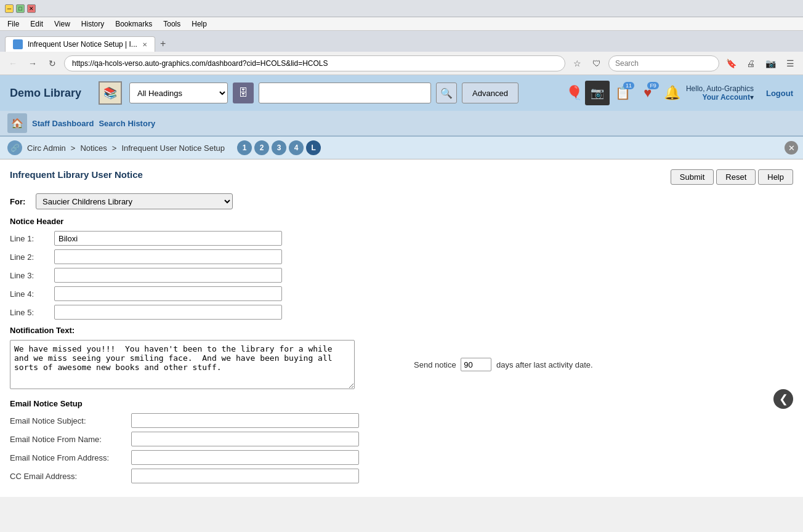 This screenshot has height=532, width=803. Describe the element at coordinates (63, 123) in the screenshot. I see `staff-dashboard-link: Staff Dashboard` at that location.